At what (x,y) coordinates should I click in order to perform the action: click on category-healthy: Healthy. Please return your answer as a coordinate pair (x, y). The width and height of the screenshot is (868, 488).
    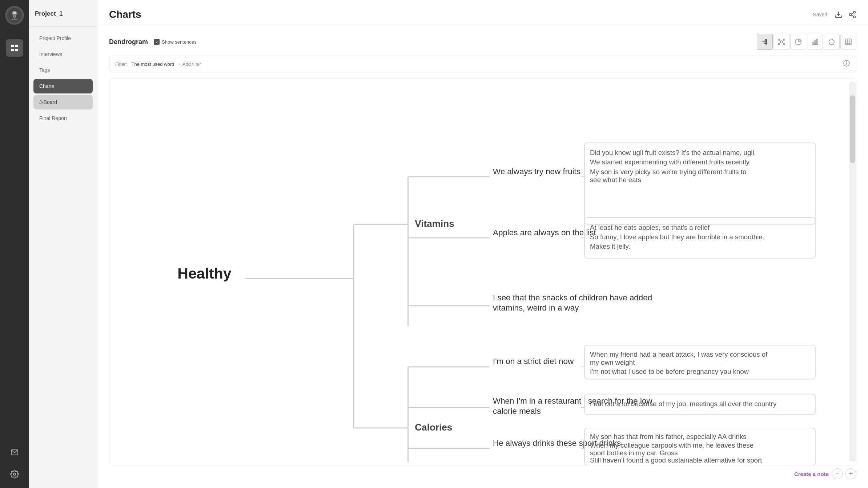
    Looking at the image, I should click on (204, 273).